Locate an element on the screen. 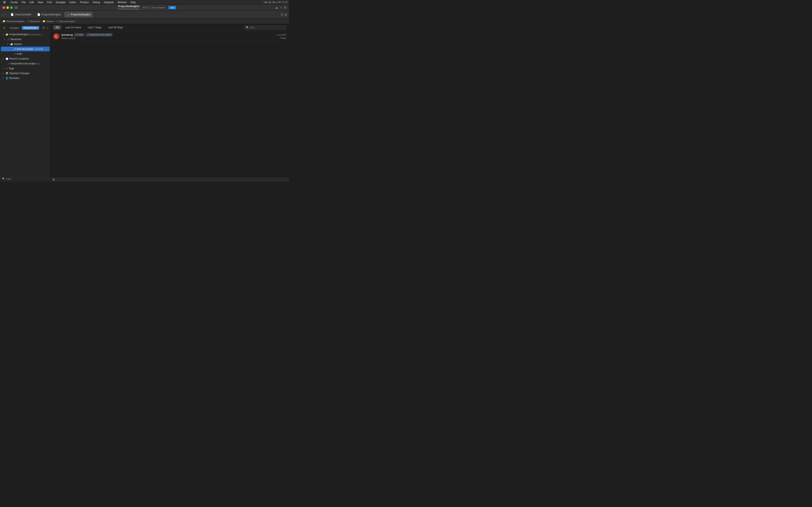  chevron-tags: ▾ is located at coordinates (4, 68).